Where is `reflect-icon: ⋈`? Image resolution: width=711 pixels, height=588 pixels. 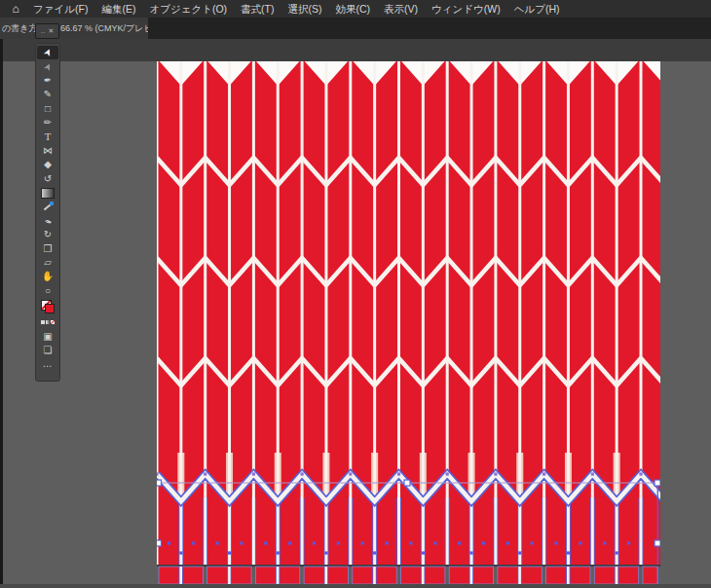
reflect-icon: ⋈ is located at coordinates (48, 151).